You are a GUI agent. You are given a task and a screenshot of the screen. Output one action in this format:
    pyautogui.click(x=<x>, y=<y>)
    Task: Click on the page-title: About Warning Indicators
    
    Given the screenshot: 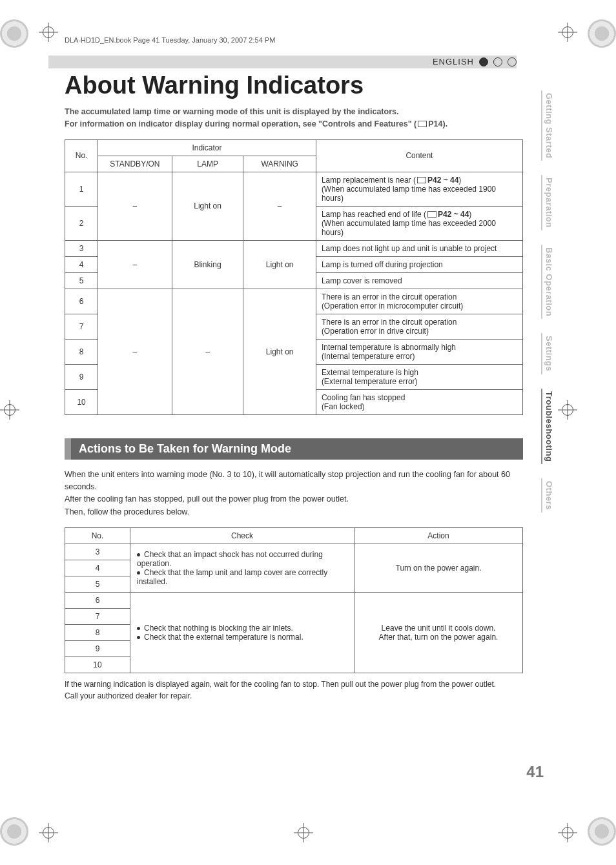 What is the action you would take?
    pyautogui.click(x=294, y=85)
    